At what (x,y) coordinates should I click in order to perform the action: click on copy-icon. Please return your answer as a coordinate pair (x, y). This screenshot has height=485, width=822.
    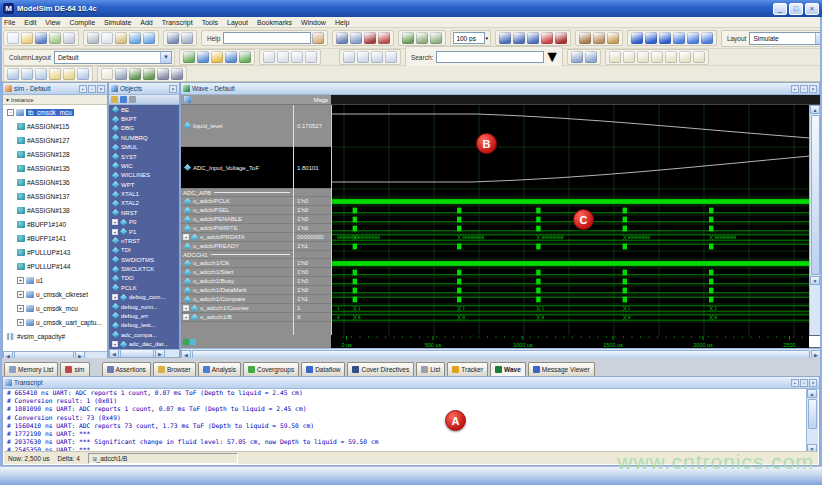
    Looking at the image, I should click on (107, 38).